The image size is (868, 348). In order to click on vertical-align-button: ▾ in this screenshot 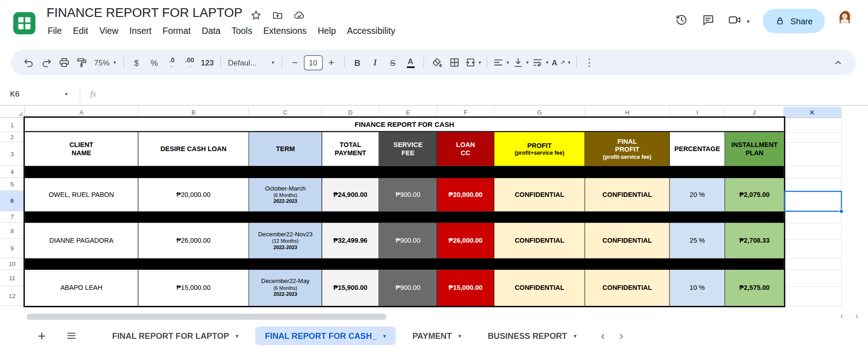, I will do `click(521, 62)`.